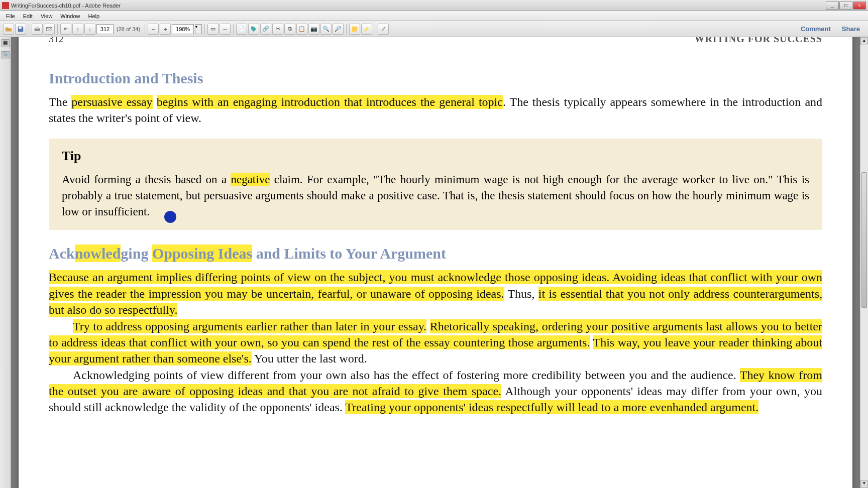 This screenshot has height=488, width=868. I want to click on paste-button: 📋, so click(302, 29).